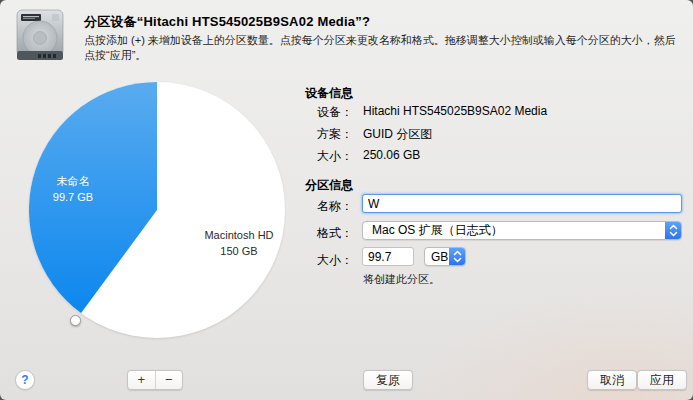 This screenshot has width=693, height=400. I want to click on format-label: 格式：, so click(326, 234).